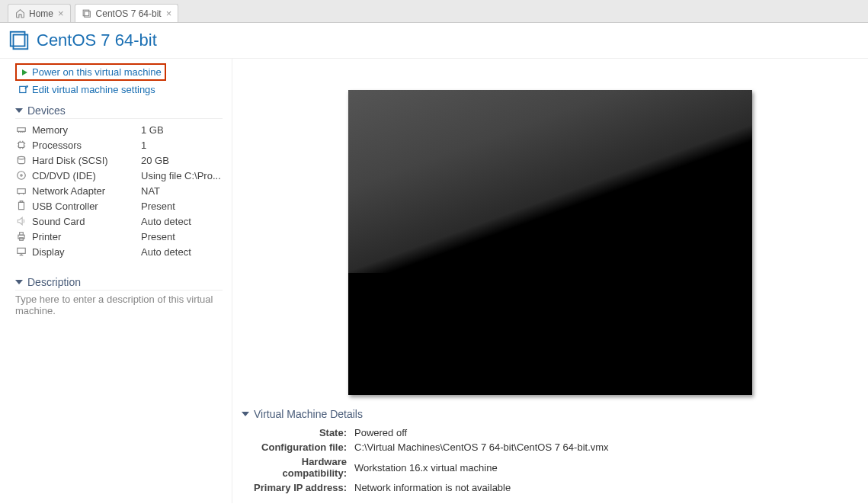  Describe the element at coordinates (296, 447) in the screenshot. I see `detail-label: Configuration file:` at that location.